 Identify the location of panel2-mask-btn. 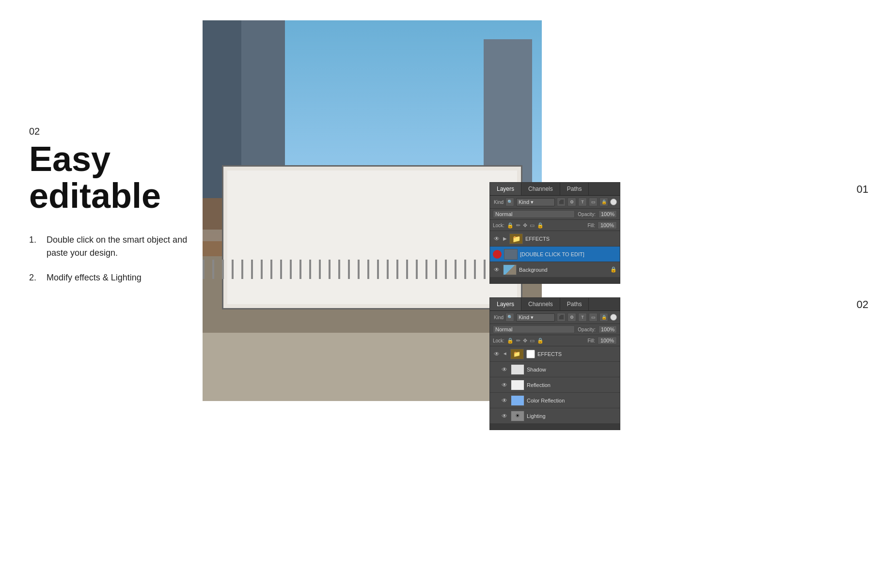
(531, 354).